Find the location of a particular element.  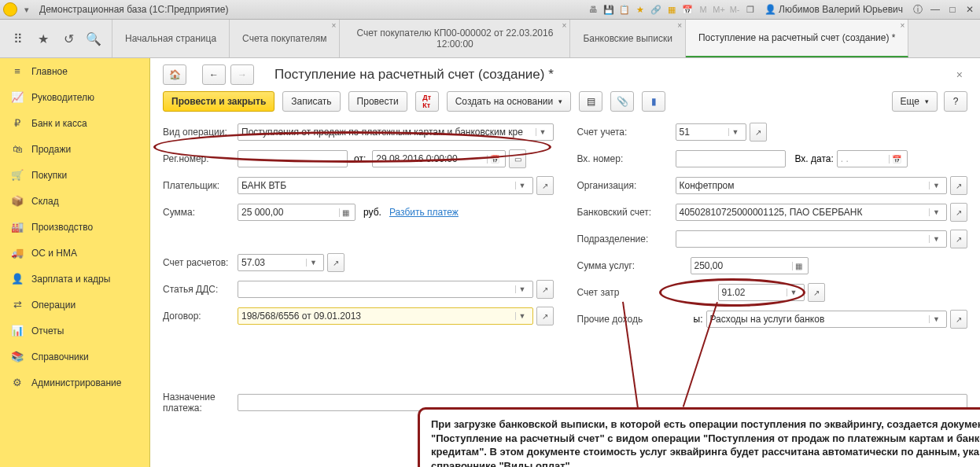

post-close-button: Провести и закрыть is located at coordinates (219, 101).